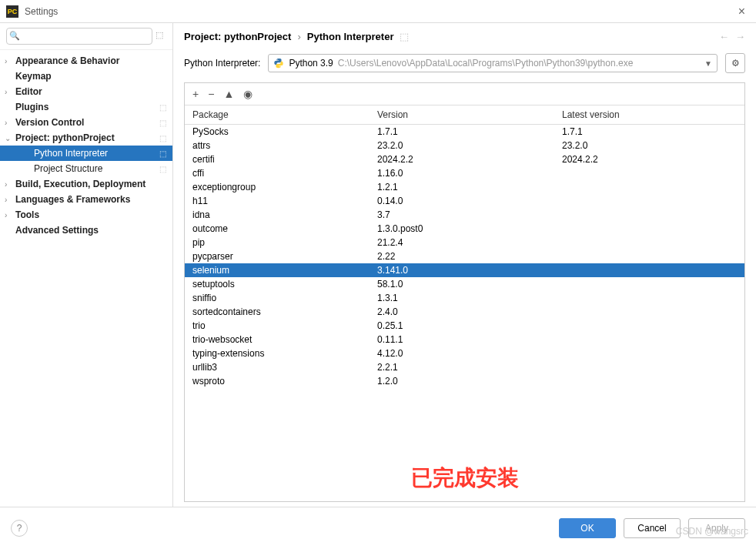 The image size is (756, 549). I want to click on package-row: sniffio1.3.1, so click(465, 298).